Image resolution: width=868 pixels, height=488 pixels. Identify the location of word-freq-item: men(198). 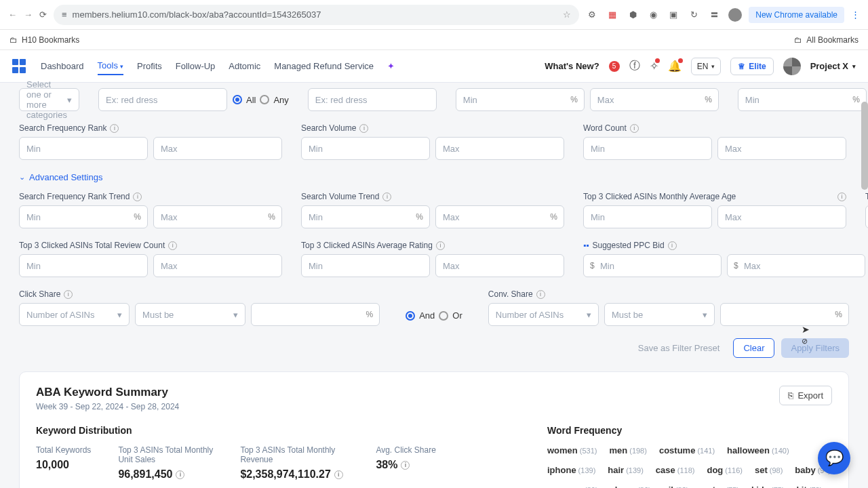
(628, 450).